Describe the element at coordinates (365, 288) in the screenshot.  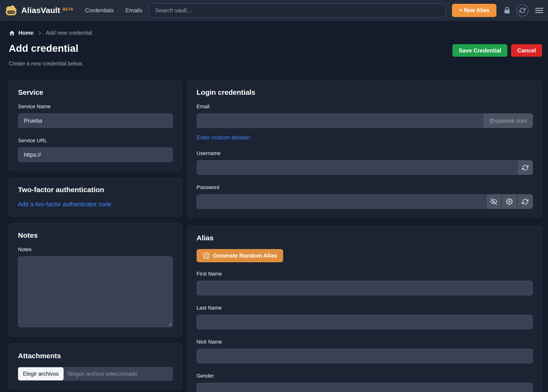
I see `first-name-input` at that location.